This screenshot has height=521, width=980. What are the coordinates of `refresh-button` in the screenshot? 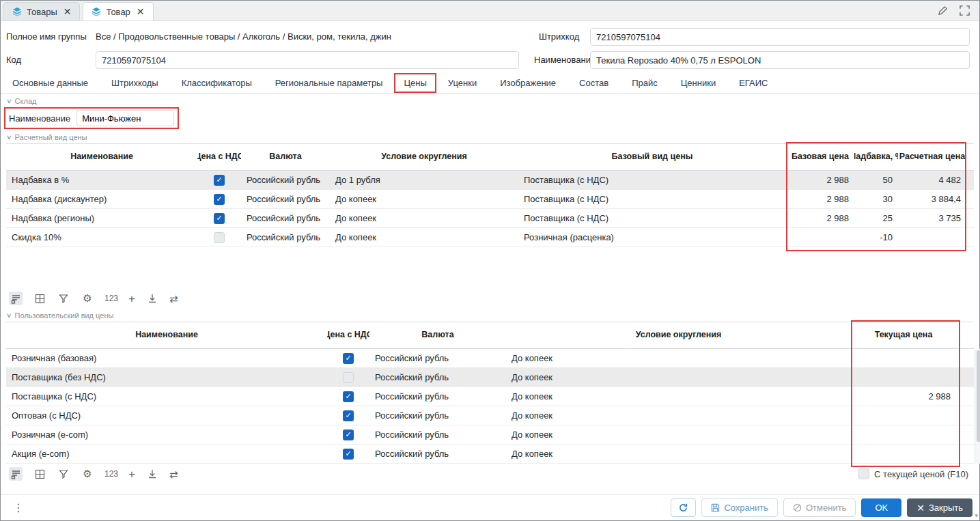 It's located at (683, 508).